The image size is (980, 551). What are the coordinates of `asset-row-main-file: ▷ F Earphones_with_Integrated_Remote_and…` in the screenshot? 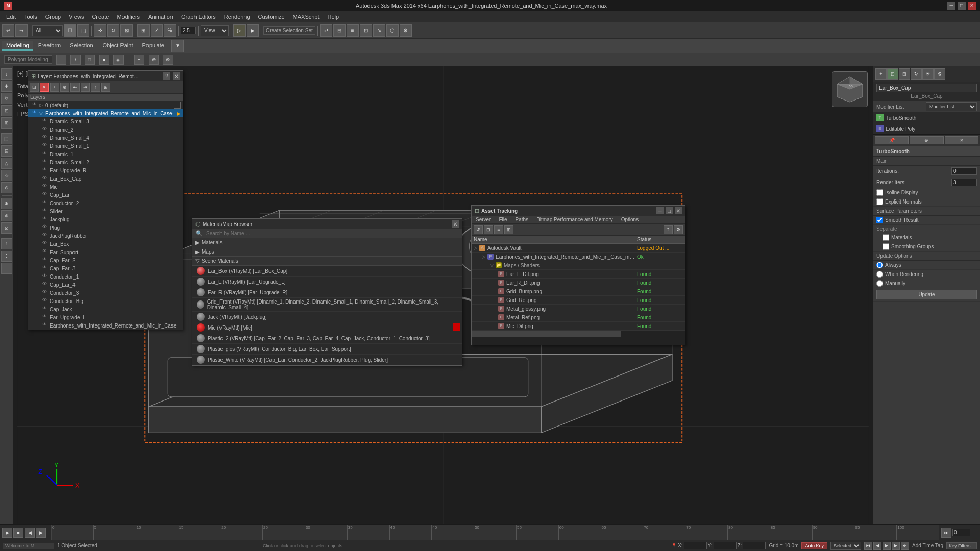 It's located at (578, 257).